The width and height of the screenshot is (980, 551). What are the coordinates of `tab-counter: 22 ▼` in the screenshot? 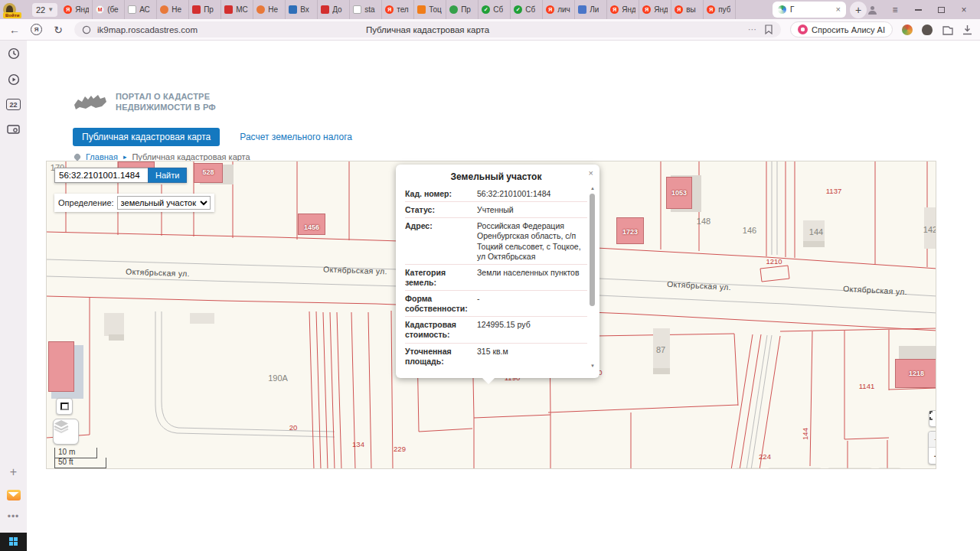 It's located at (44, 10).